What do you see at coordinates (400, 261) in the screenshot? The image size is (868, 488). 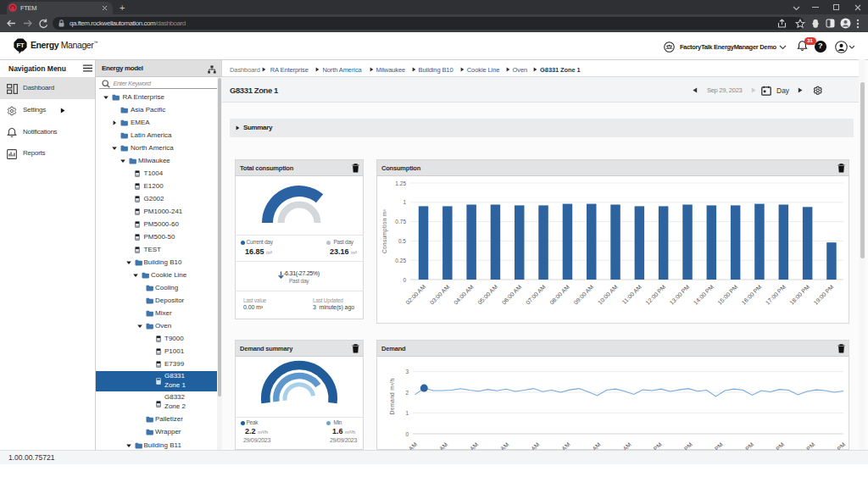 I see `svg-text: 0.25` at bounding box center [400, 261].